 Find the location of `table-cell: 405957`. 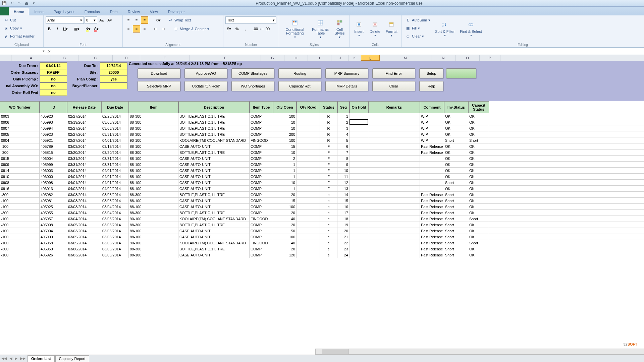

table-cell: 405957 is located at coordinates (53, 219).